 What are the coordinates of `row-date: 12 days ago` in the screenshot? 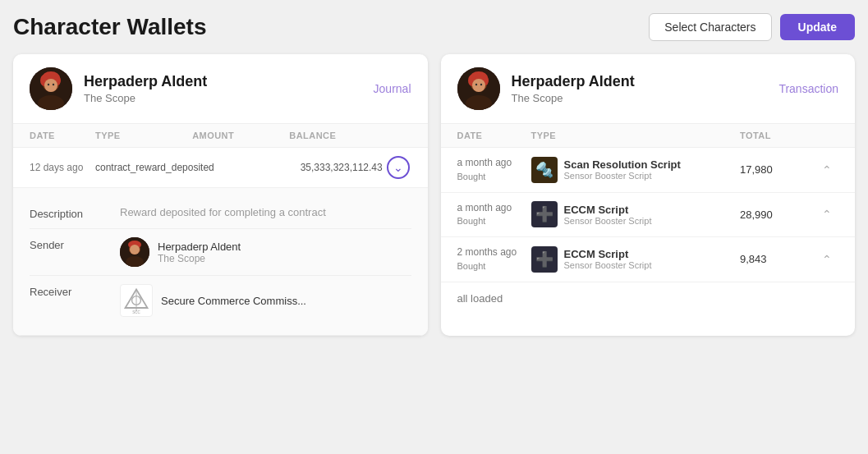 It's located at (62, 167).